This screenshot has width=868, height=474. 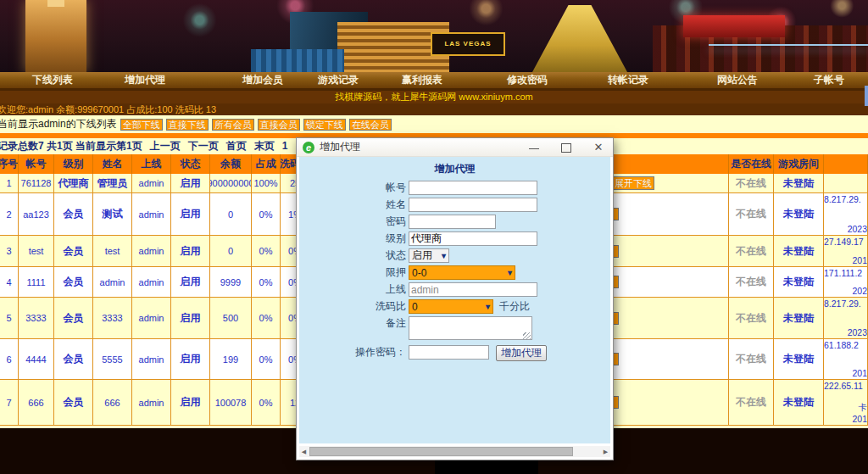 What do you see at coordinates (113, 360) in the screenshot?
I see `cell-name: 5555` at bounding box center [113, 360].